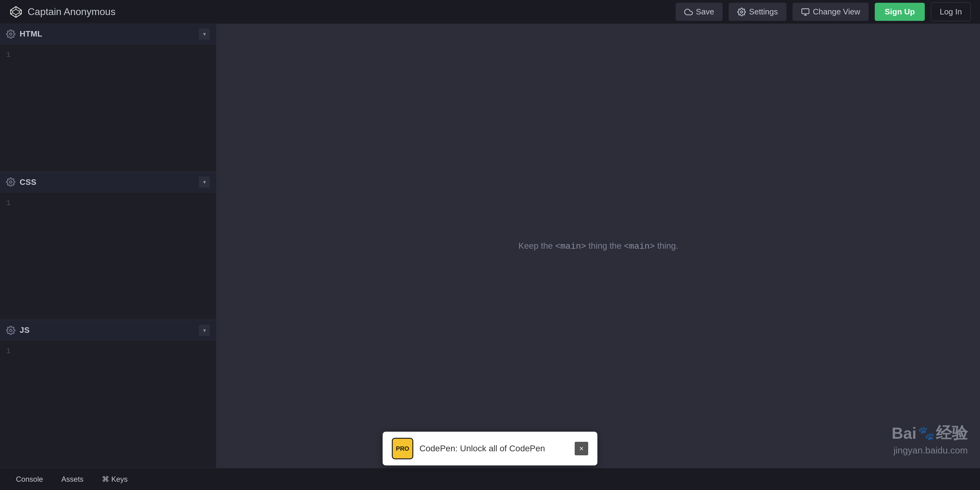 The image size is (980, 490). I want to click on toast-pro-badge: PRO, so click(402, 449).